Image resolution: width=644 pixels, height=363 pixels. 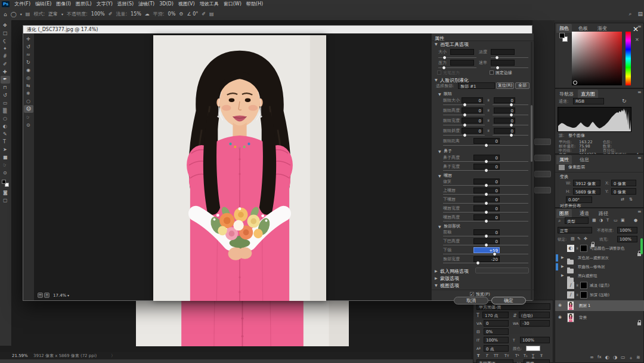 I want to click on layer-filter-kind: 类型, so click(x=577, y=221).